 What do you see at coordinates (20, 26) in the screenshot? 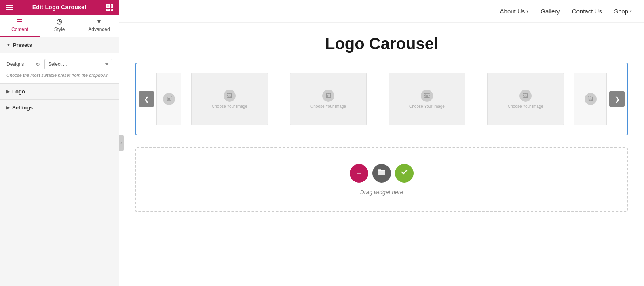
I see `tab-content: Content` at bounding box center [20, 26].